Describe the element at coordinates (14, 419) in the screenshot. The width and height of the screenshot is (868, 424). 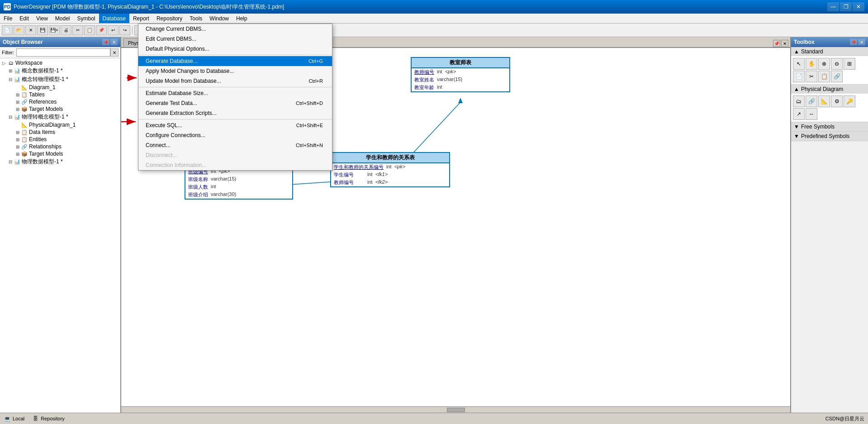
I see `status-local: 💻 Local` at that location.